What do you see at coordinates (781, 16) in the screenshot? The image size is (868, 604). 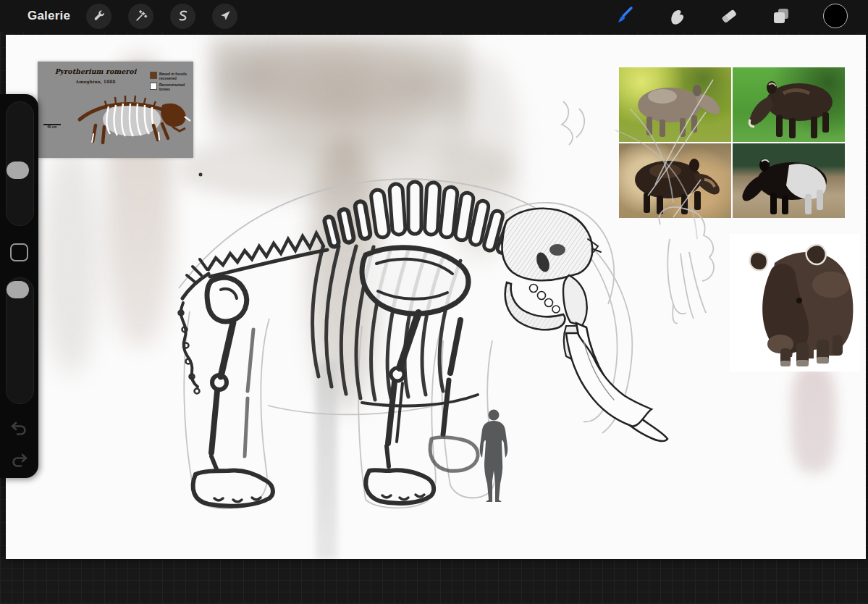 I see `layers-icon` at bounding box center [781, 16].